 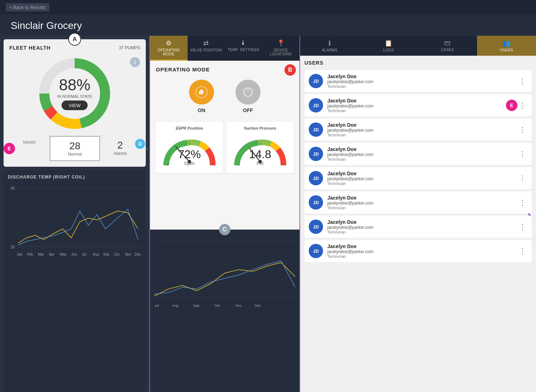 What do you see at coordinates (260, 154) in the screenshot?
I see `suction-value: 14.8` at bounding box center [260, 154].